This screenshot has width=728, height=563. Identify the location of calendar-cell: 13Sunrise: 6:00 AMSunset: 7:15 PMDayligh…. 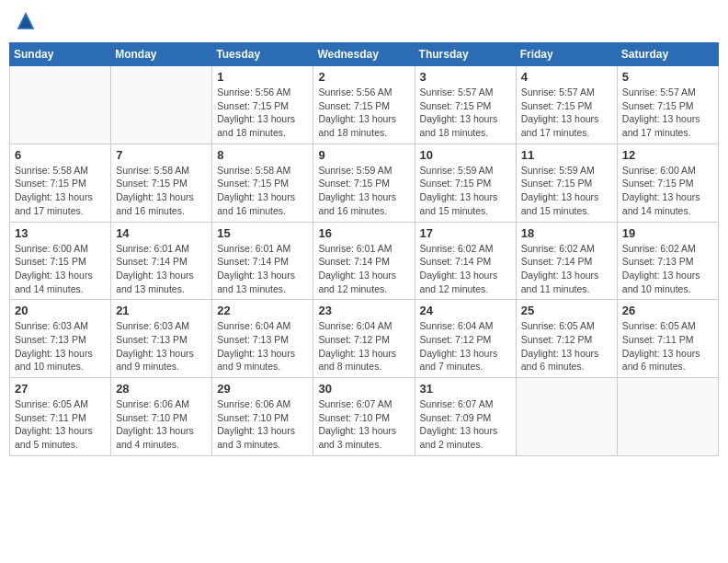
(61, 261).